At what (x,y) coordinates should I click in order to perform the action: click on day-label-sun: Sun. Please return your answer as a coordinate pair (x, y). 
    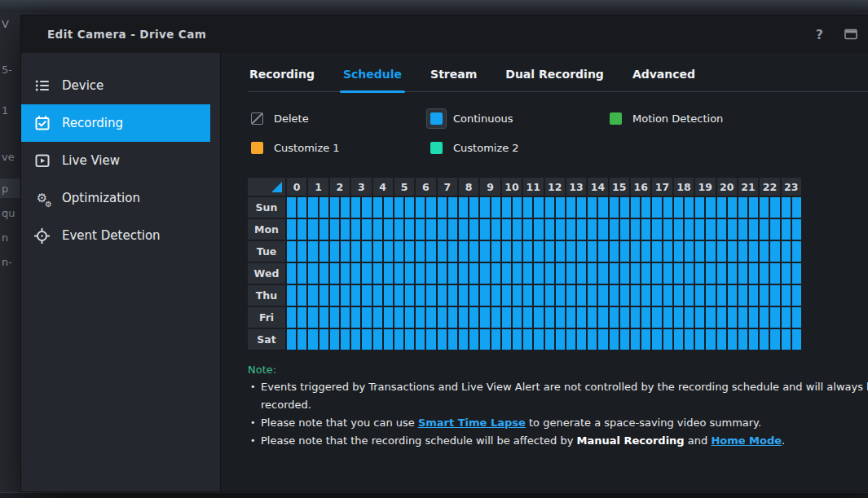
    Looking at the image, I should click on (267, 207).